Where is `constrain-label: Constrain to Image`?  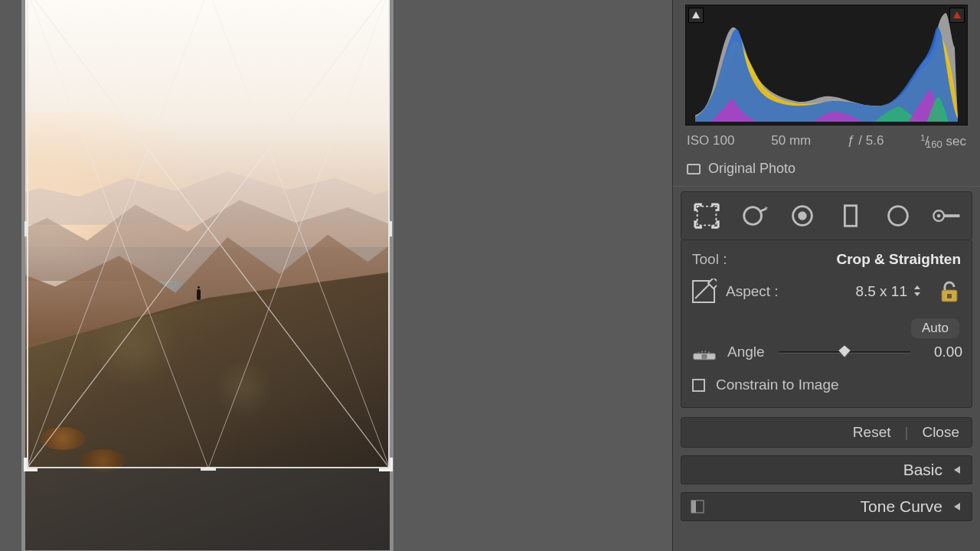 constrain-label: Constrain to Image is located at coordinates (778, 385).